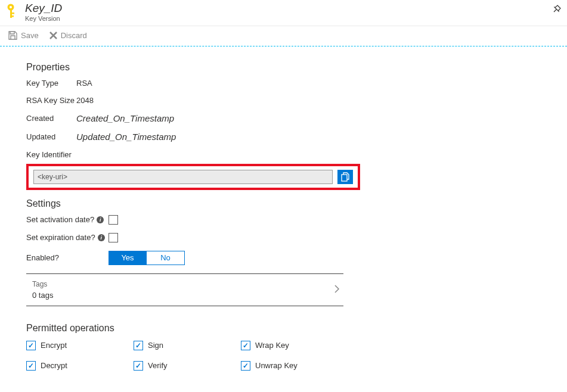 This screenshot has width=567, height=392. Describe the element at coordinates (85, 100) in the screenshot. I see `rsa-size-value: 2048` at that location.